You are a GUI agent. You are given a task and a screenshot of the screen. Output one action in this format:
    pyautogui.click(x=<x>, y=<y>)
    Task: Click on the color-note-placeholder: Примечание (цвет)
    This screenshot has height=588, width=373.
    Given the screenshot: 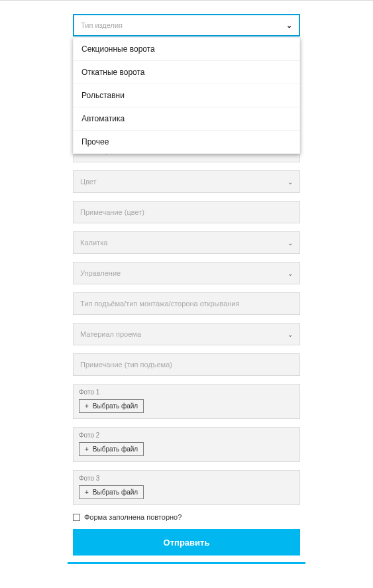 What is the action you would take?
    pyautogui.click(x=113, y=212)
    